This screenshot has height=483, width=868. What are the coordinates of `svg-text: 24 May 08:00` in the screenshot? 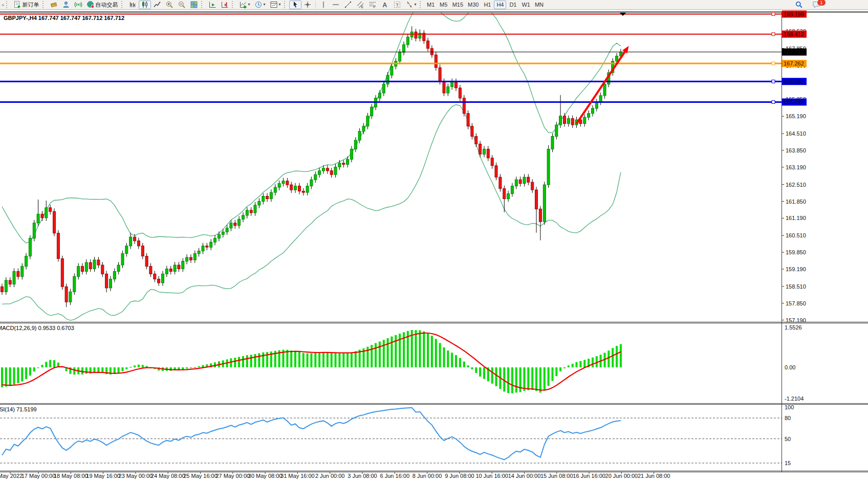 It's located at (168, 476).